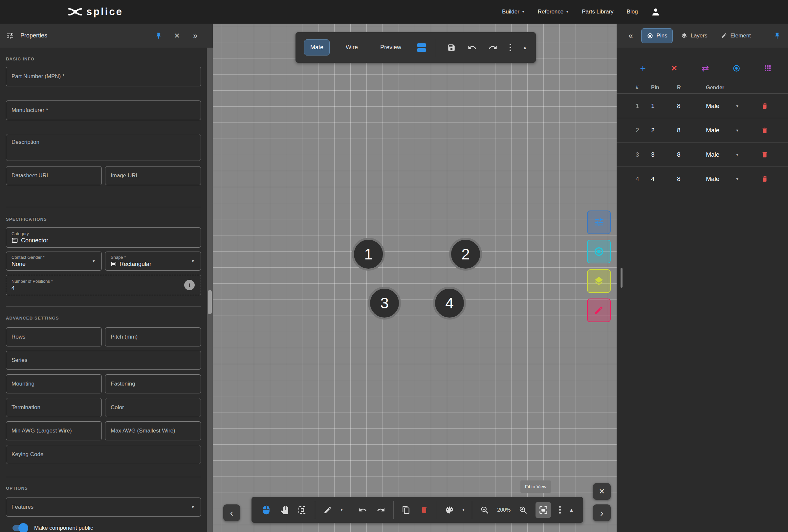 This screenshot has height=532, width=788. What do you see at coordinates (599, 252) in the screenshot?
I see `pins-tool-button` at bounding box center [599, 252].